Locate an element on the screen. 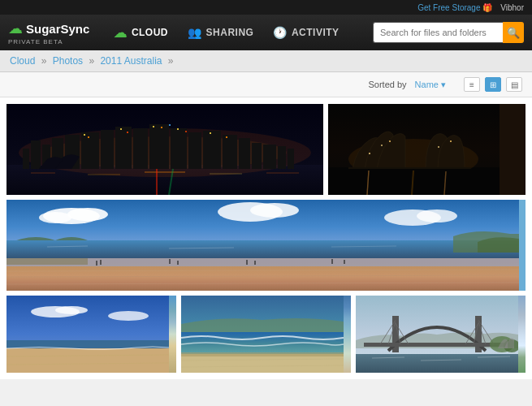  search-input is located at coordinates (438, 32).